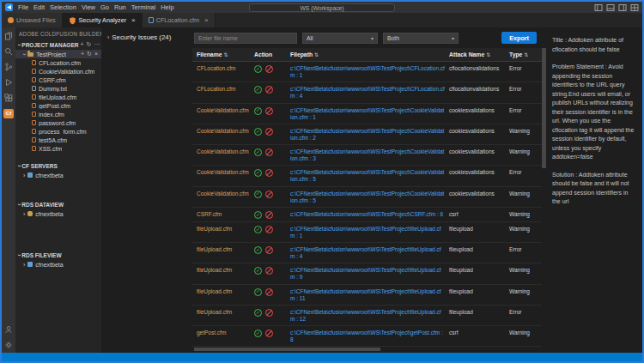 The height and width of the screenshot is (363, 644). What do you see at coordinates (368, 215) in the screenshot?
I see `issue-row: CSRF.cfmc:\CFNextBeta\cfusion\wwwroot\WS…` at bounding box center [368, 215].